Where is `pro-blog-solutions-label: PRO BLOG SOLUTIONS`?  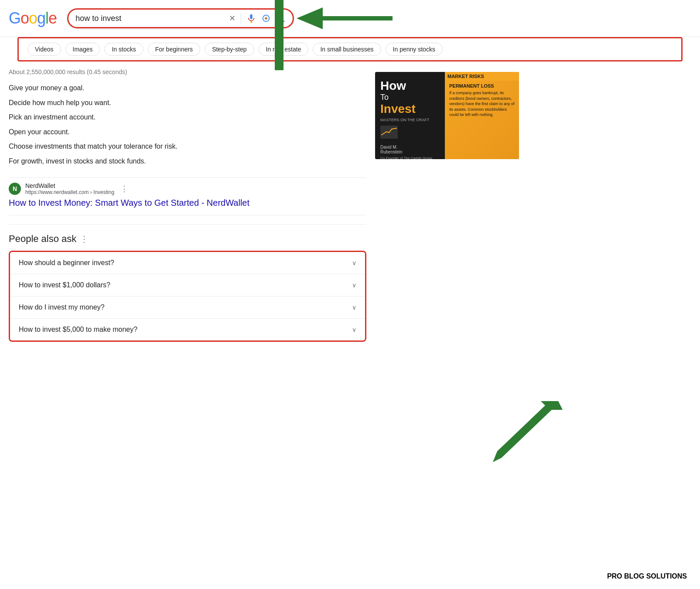
pro-blog-solutions-label: PRO BLOG SOLUTIONS is located at coordinates (647, 576).